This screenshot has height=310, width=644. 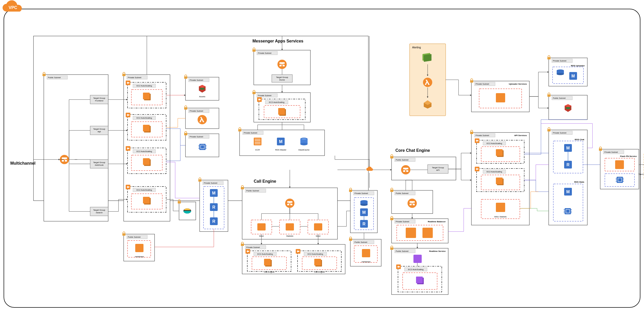 I want to click on multichannel-title: Multichannel, so click(x=23, y=163).